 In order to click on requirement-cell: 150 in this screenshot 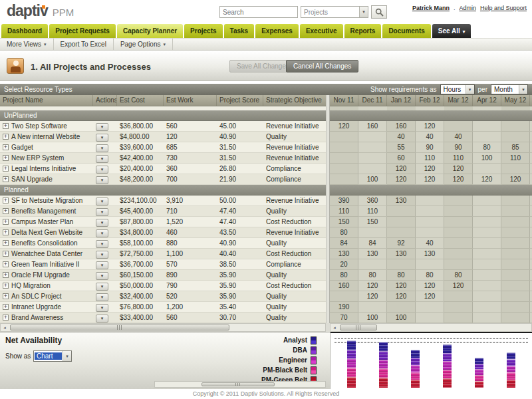, I will do `click(372, 222)`.